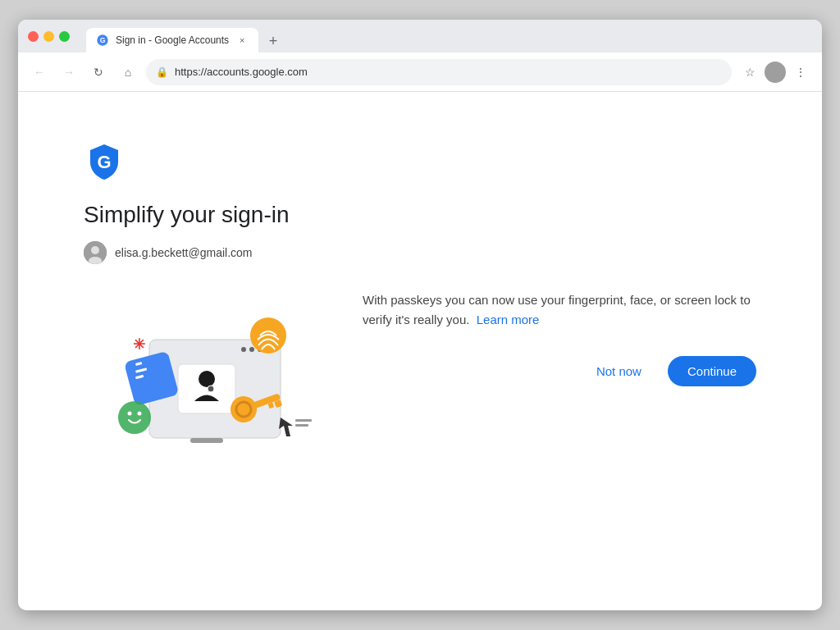 This screenshot has height=630, width=840. I want to click on tab-favicon-icon: G, so click(103, 40).